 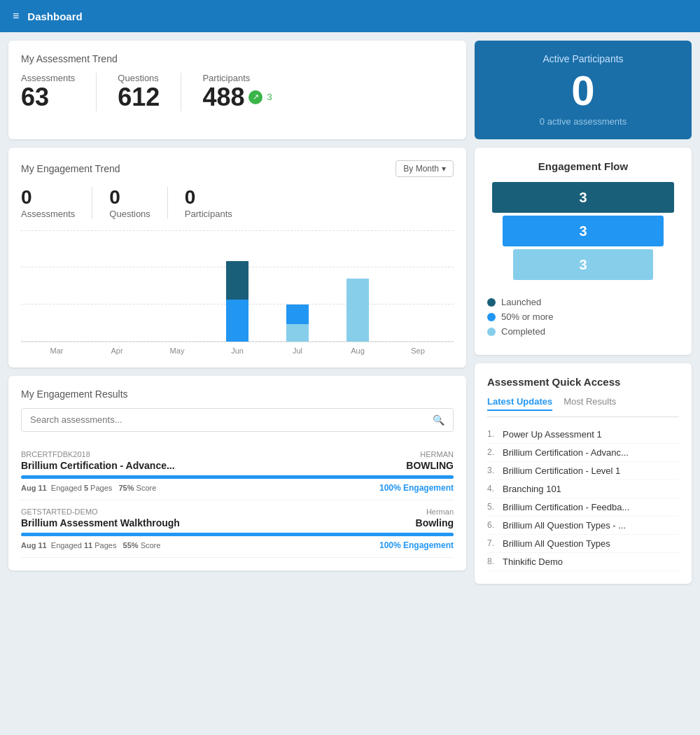 I want to click on result-1-bottom: Aug 11 Engaged 5 Pages 75% Score 100% En…, so click(x=237, y=488).